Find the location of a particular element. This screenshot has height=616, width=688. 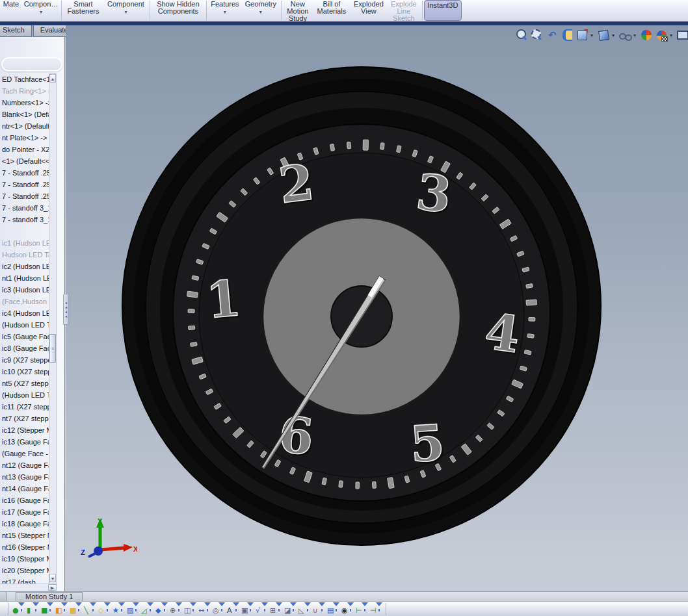

hide-show-items-icon is located at coordinates (625, 35).